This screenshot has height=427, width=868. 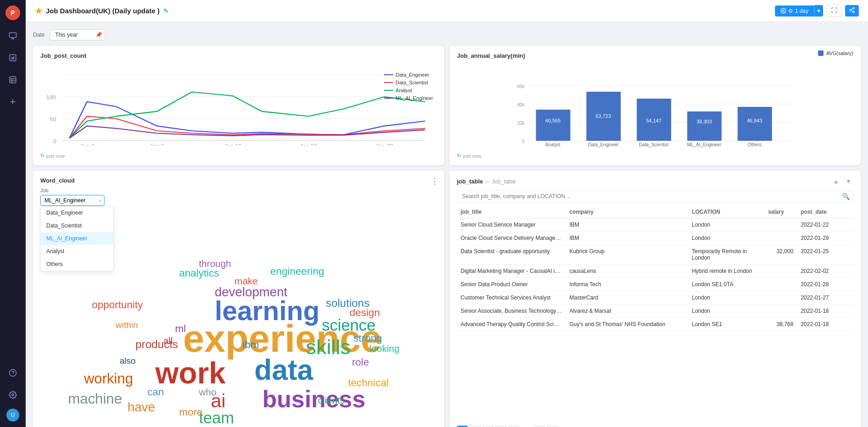 What do you see at coordinates (819, 11) in the screenshot?
I see `day-dropdown-button: ▾` at bounding box center [819, 11].